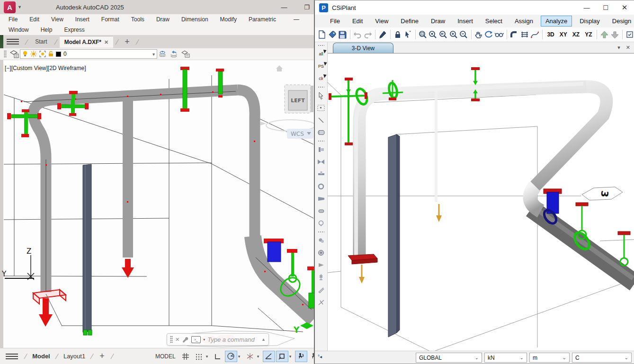  I want to click on insert-cap-button, so click(321, 211).